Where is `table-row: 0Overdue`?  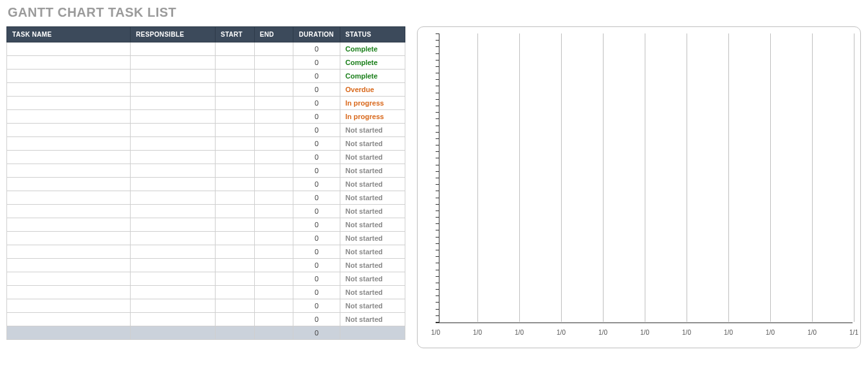 table-row: 0Overdue is located at coordinates (206, 90).